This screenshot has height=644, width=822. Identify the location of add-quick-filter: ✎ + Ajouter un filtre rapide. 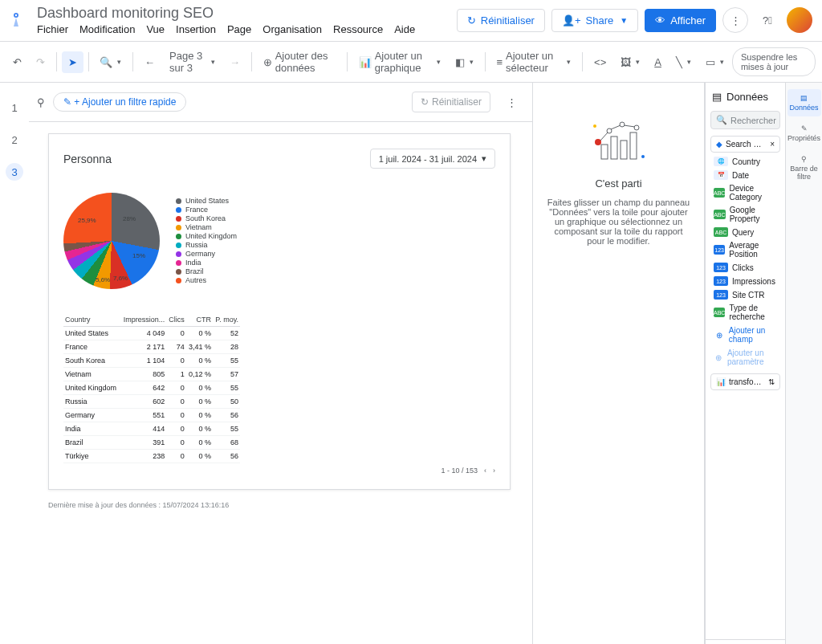
(120, 102).